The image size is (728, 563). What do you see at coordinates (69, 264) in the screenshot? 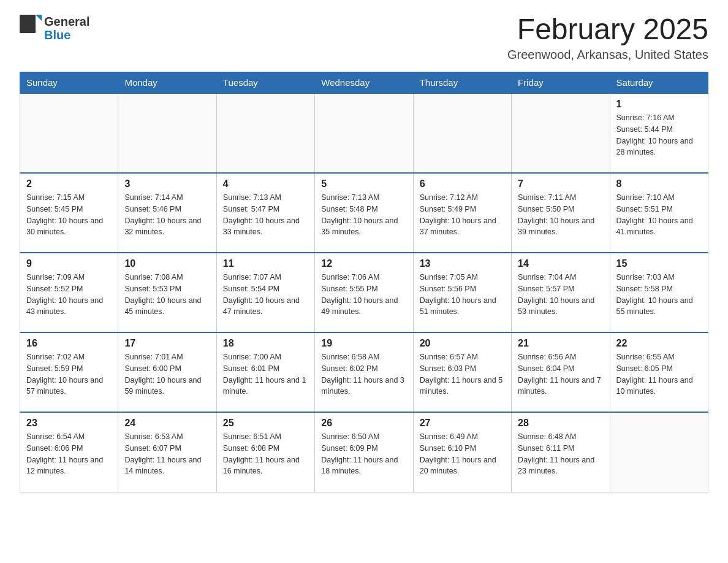
I see `day-number: 9` at bounding box center [69, 264].